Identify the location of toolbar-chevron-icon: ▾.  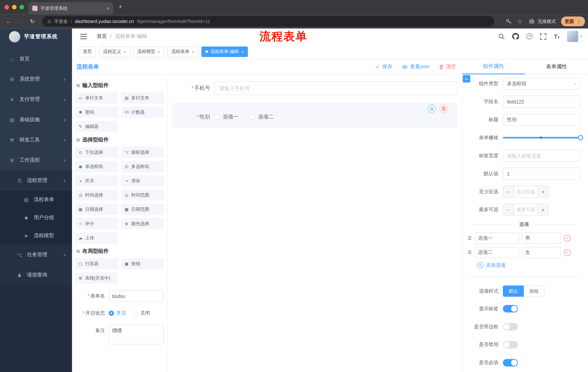
(583, 26).